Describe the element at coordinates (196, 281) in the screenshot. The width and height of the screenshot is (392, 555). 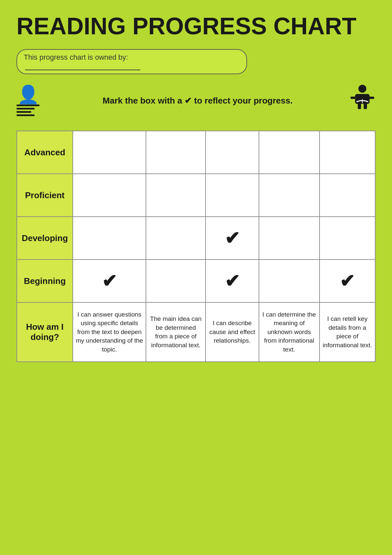
I see `row-beginning: Beginning ✔ ✔ ✔` at that location.